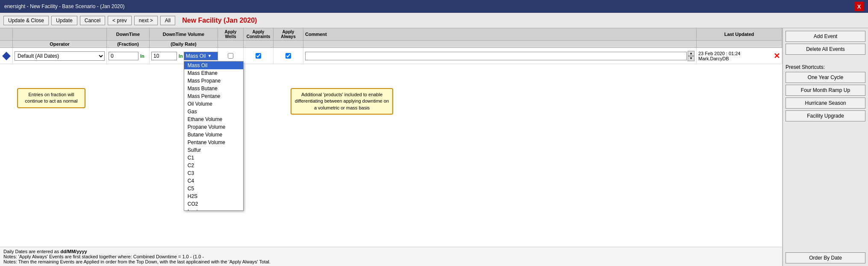 Image resolution: width=868 pixels, height=266 pixels. Describe the element at coordinates (214, 166) in the screenshot. I see `dropdown-item-c2: C2` at that location.